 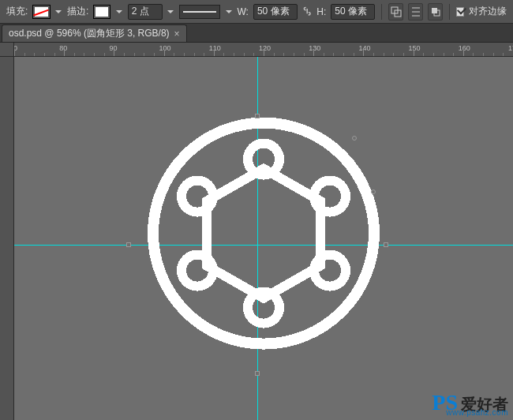 What do you see at coordinates (415, 12) in the screenshot?
I see `path-align` at bounding box center [415, 12].